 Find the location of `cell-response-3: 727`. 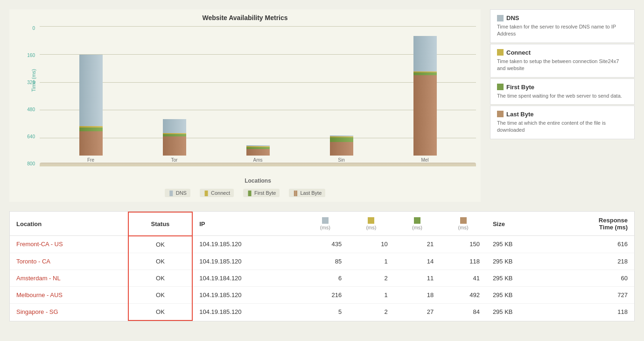

cell-response-3: 727 is located at coordinates (593, 295).